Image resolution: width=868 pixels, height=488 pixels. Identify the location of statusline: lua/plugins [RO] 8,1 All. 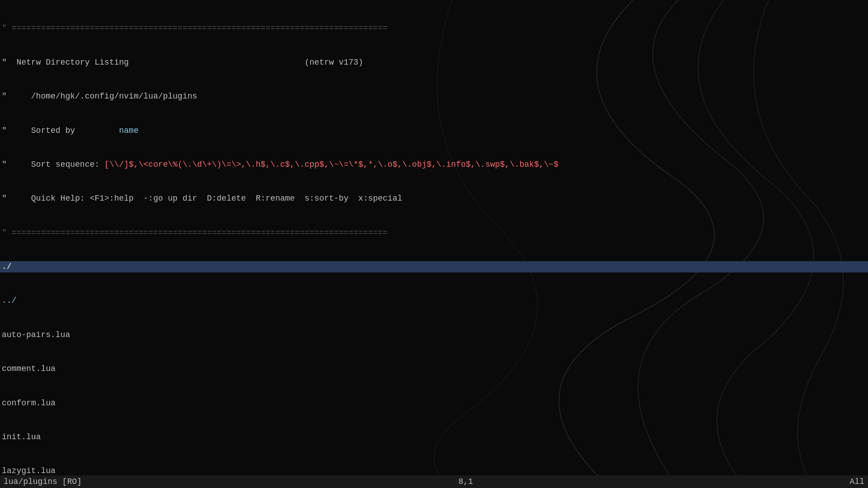
(434, 482).